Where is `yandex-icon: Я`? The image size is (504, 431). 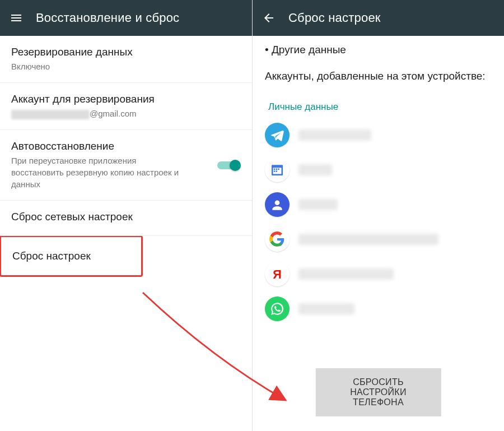 yandex-icon: Я is located at coordinates (277, 274).